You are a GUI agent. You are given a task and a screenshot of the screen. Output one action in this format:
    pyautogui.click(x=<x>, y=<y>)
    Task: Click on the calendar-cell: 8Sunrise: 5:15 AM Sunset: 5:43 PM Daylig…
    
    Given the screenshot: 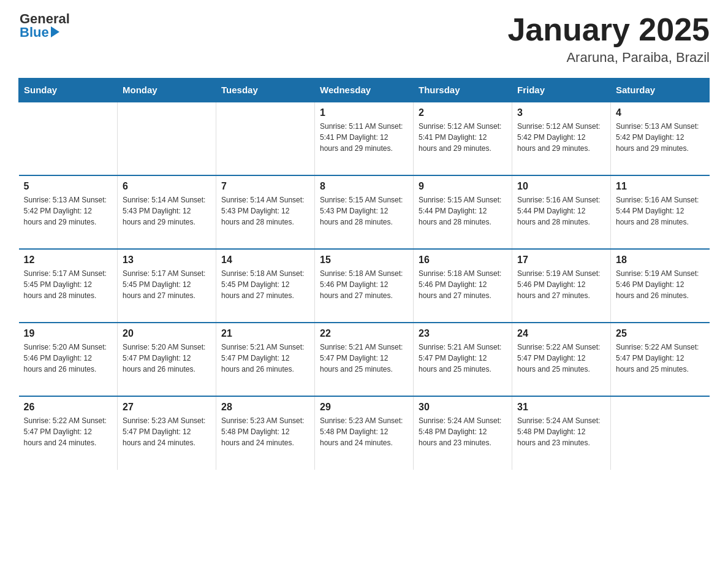 What is the action you would take?
    pyautogui.click(x=364, y=212)
    